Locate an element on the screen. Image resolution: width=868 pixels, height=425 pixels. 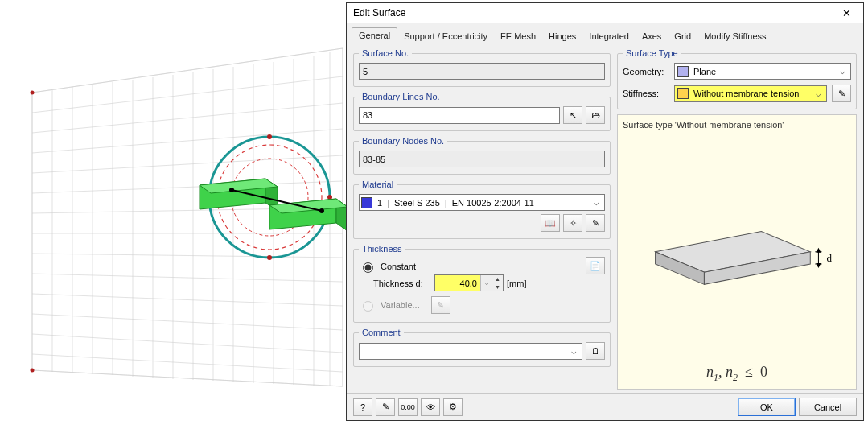
legend-surface-type: Surface Type is located at coordinates (652, 53).